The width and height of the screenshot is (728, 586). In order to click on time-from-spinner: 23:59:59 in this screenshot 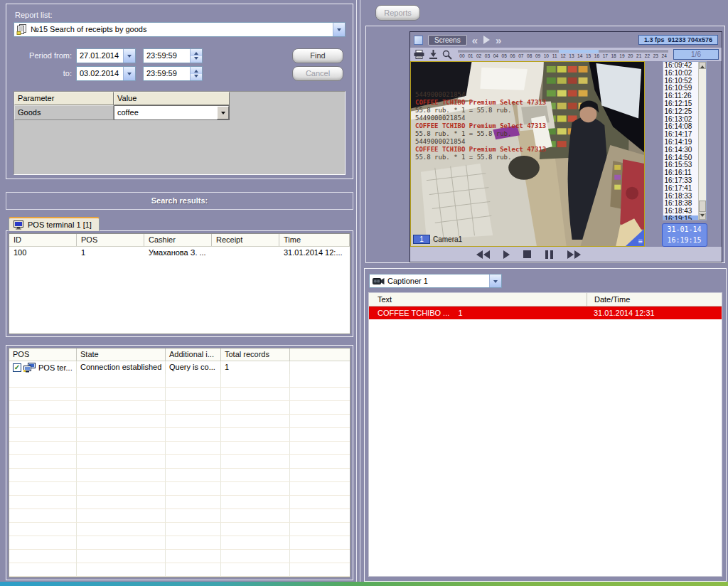, I will do `click(173, 55)`.